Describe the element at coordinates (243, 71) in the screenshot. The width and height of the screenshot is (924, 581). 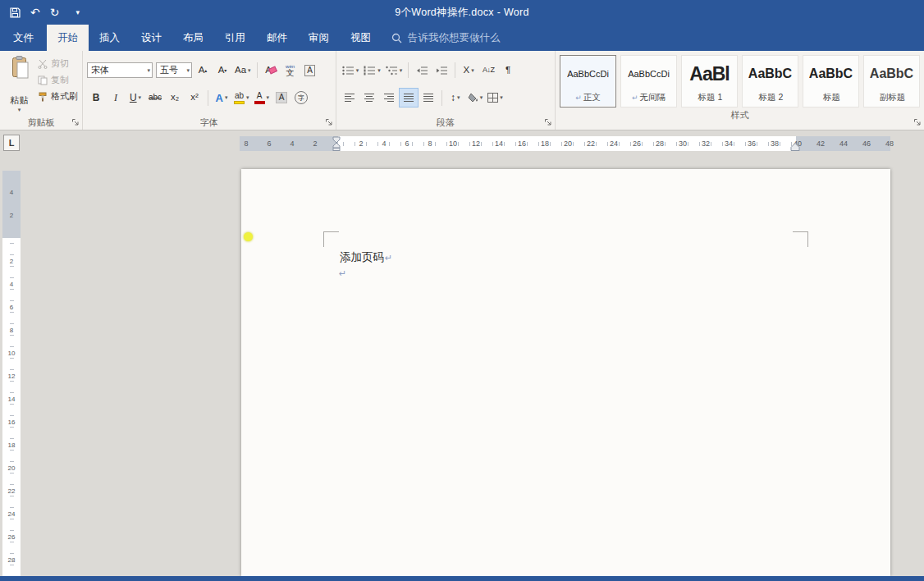
I see `change-case-button: Aa ▾` at that location.